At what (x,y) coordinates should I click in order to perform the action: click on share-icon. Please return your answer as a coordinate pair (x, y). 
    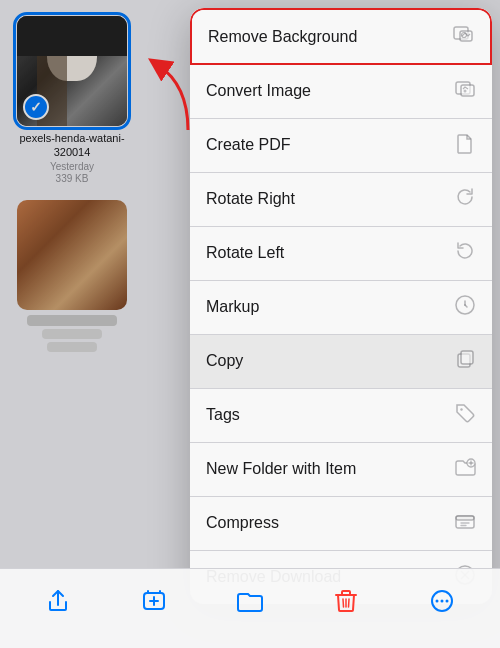
    Looking at the image, I should click on (58, 601).